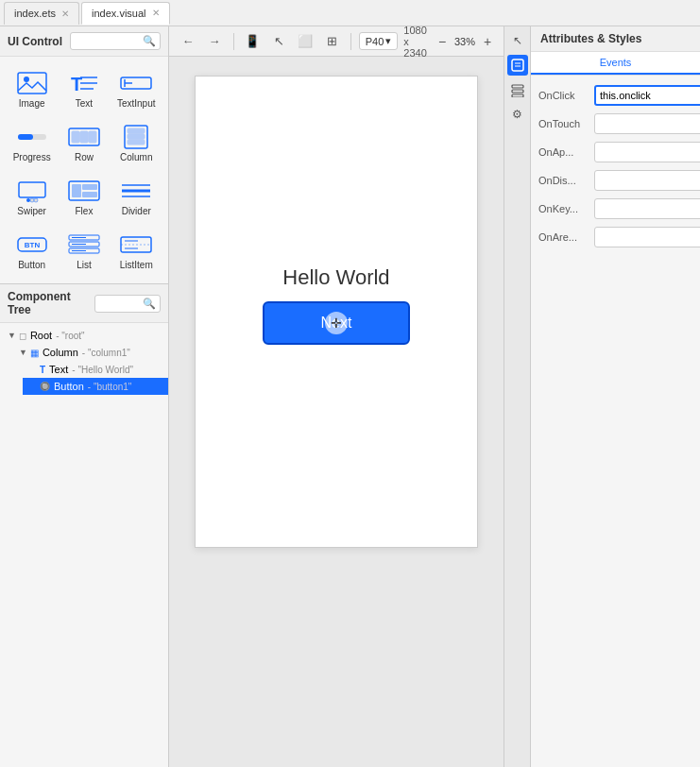 The width and height of the screenshot is (700, 767). Describe the element at coordinates (32, 196) in the screenshot. I see `component-swiper: Swiper` at that location.